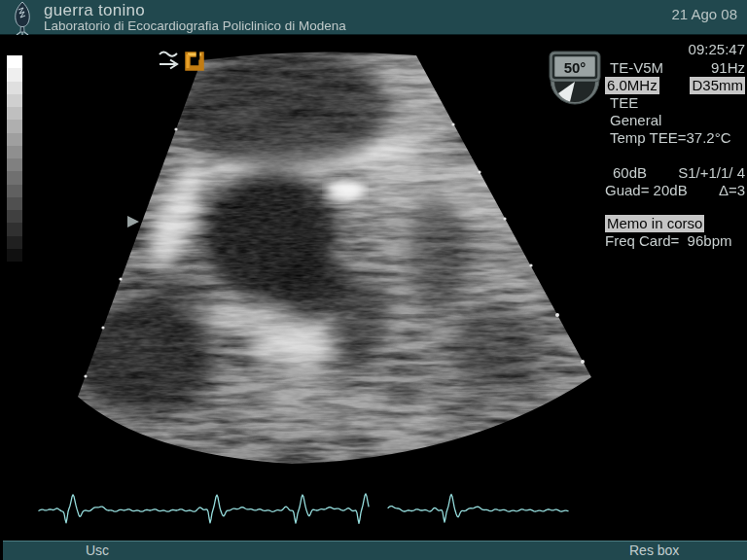 This screenshot has width=747, height=560. What do you see at coordinates (718, 86) in the screenshot?
I see `depth-value: D35mm` at bounding box center [718, 86].